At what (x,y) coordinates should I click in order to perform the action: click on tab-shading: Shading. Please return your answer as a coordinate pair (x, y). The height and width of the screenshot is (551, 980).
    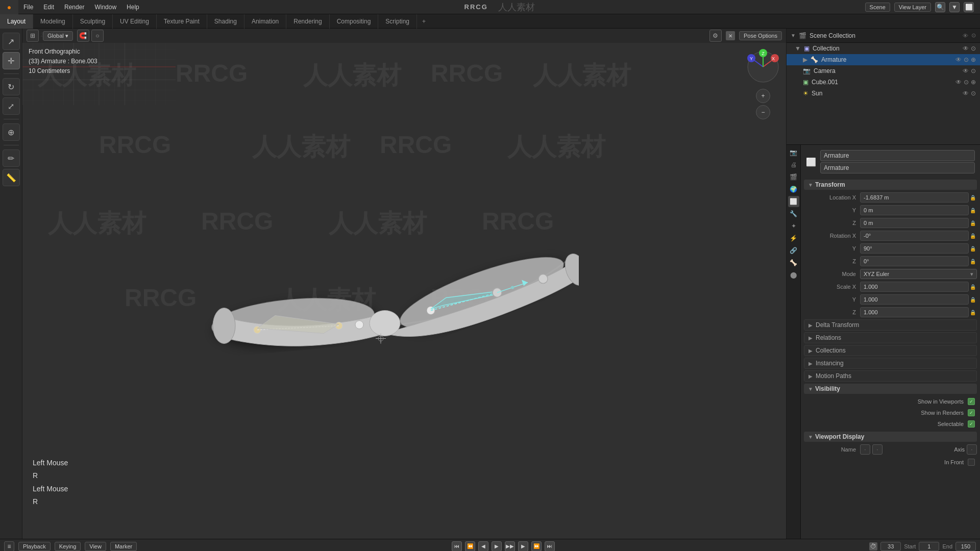
    Looking at the image, I should click on (226, 21).